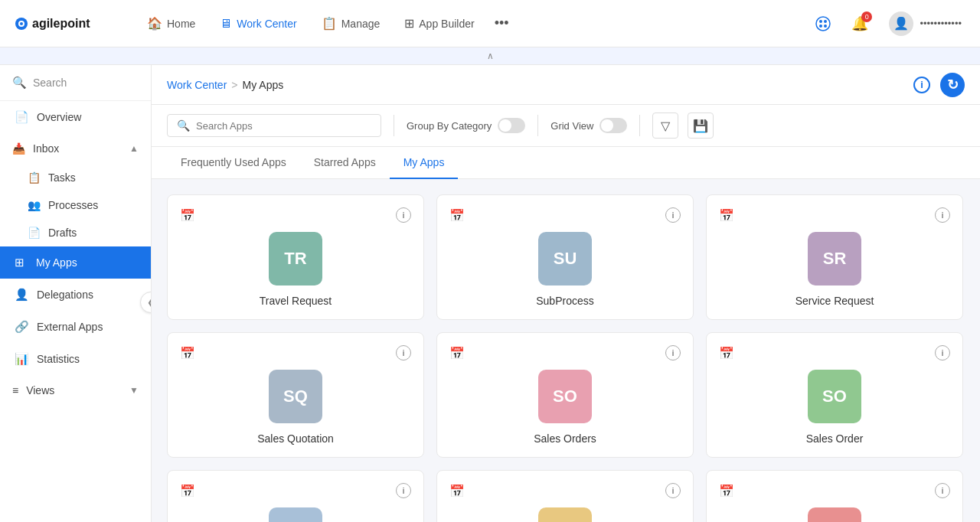 This screenshot has width=980, height=522. Describe the element at coordinates (835, 514) in the screenshot. I see `app-card-body: LR` at that location.